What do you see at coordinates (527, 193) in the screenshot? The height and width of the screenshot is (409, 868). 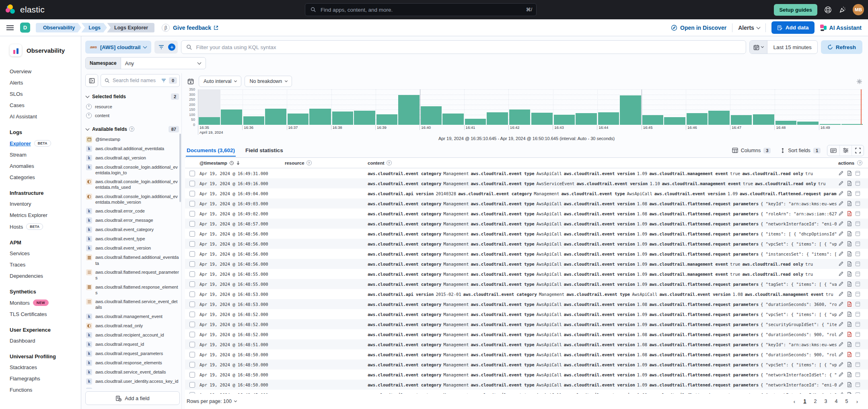 I see `table-row: Apr 19, 2024 @ 16:49:04.000aws.cloudtrai…` at bounding box center [527, 193].